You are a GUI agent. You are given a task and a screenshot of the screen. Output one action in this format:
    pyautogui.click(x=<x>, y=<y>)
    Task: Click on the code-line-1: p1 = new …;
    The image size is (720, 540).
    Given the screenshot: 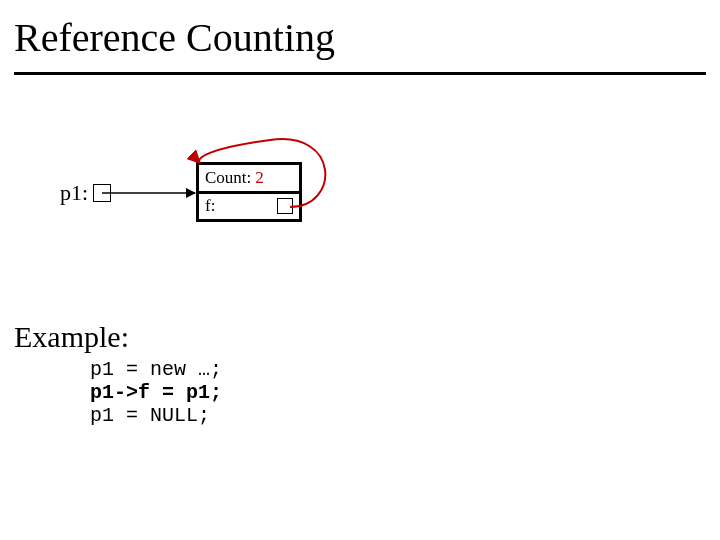 What is the action you would take?
    pyautogui.click(x=156, y=370)
    